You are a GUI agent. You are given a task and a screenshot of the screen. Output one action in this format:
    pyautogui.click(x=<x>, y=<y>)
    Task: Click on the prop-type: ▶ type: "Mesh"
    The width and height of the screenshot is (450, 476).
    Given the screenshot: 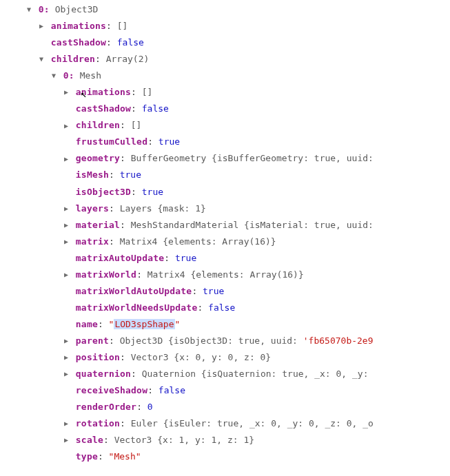 What is the action you would take?
    pyautogui.click(x=227, y=457)
    